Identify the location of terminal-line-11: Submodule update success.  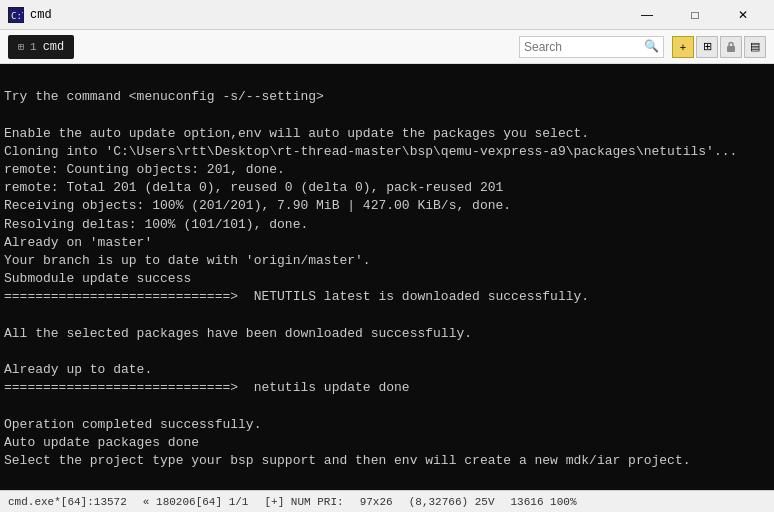
(98, 278).